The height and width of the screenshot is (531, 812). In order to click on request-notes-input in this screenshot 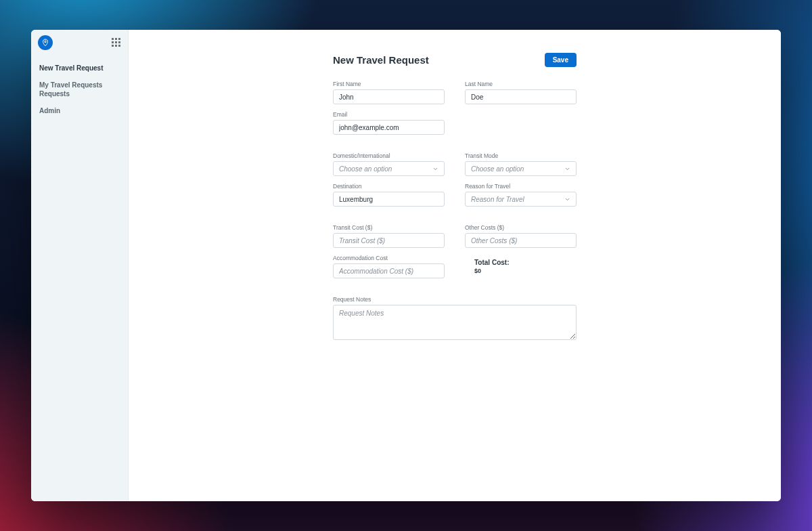, I will do `click(455, 322)`.